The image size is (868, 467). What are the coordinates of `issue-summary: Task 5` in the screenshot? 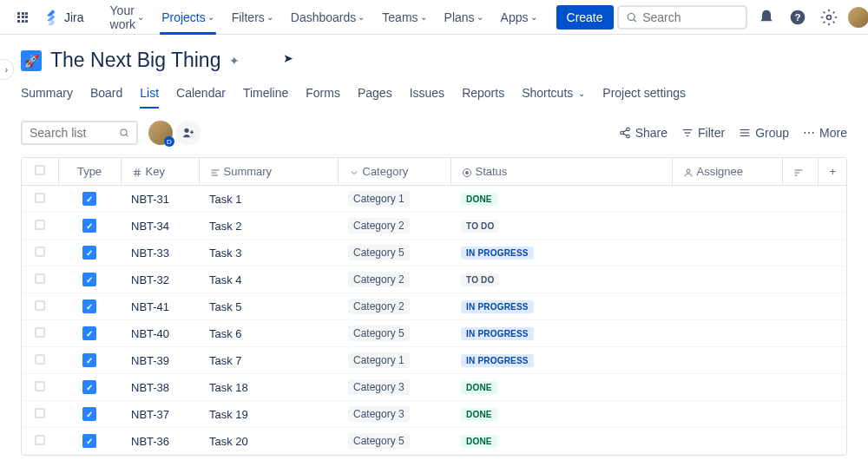 It's located at (268, 307).